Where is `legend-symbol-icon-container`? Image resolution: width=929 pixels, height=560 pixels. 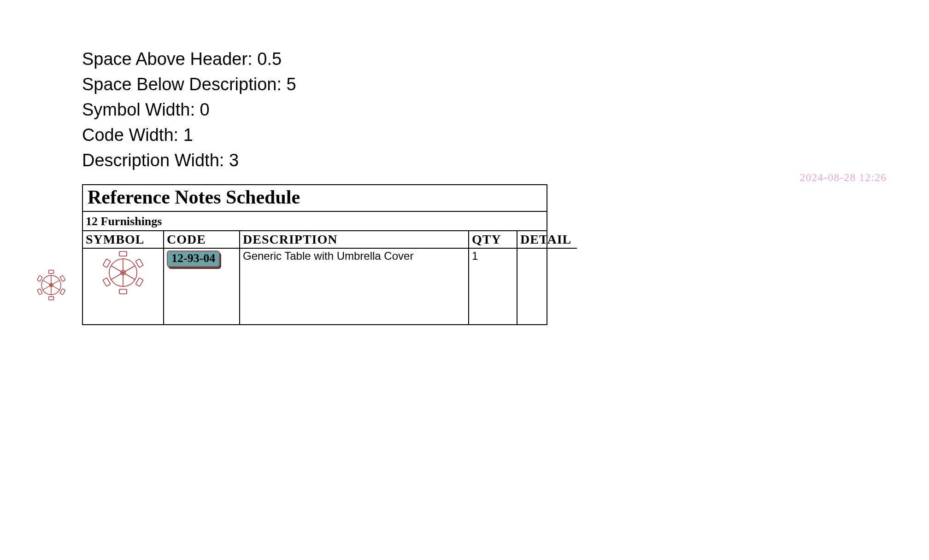 legend-symbol-icon-container is located at coordinates (51, 286).